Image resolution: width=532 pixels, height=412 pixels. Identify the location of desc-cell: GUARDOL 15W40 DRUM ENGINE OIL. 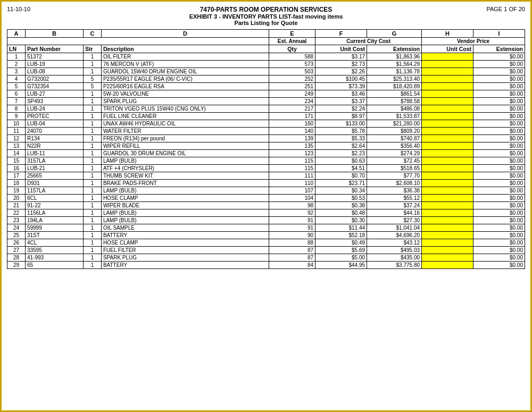
(185, 72).